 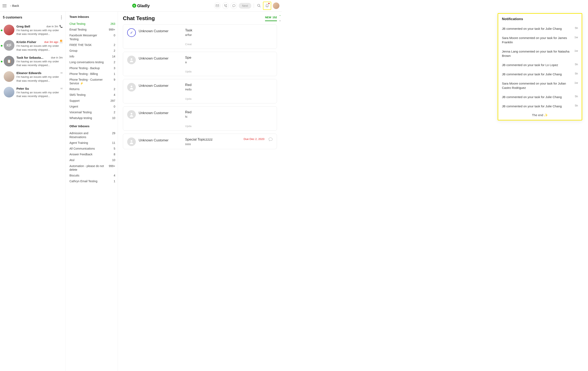 I want to click on customer-name: Eleanor Edwards, so click(x=29, y=73).